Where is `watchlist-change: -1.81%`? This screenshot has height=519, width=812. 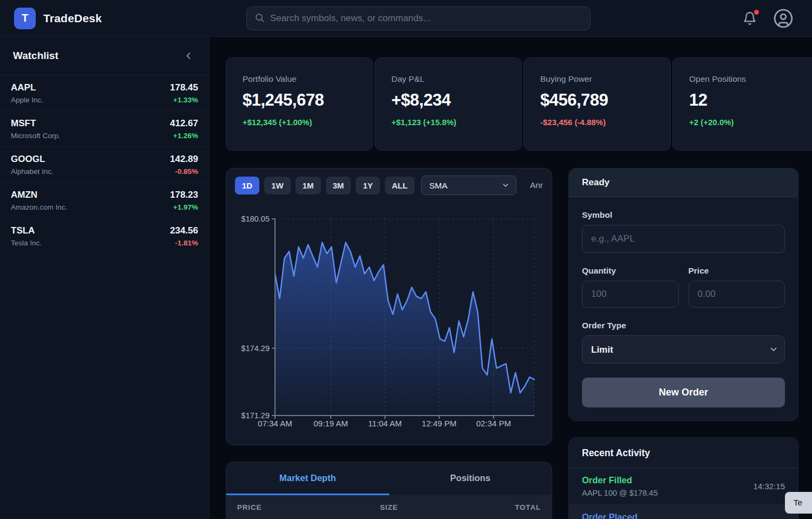 watchlist-change: -1.81% is located at coordinates (184, 243).